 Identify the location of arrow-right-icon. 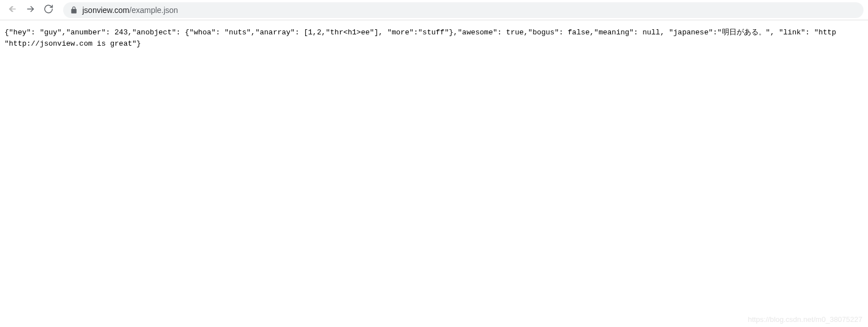
(30, 10).